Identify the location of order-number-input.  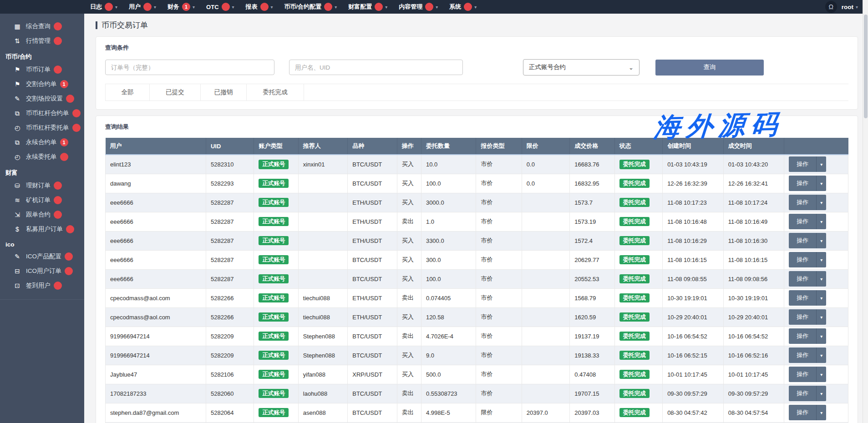
(190, 67).